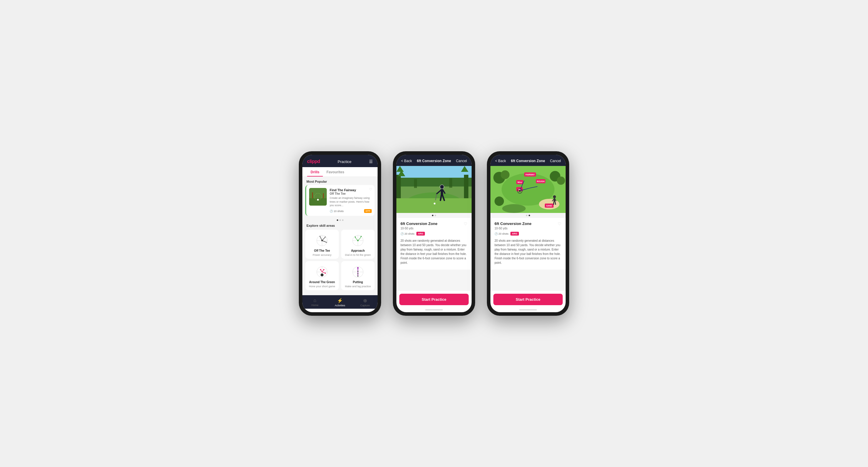 Image resolution: width=868 pixels, height=467 pixels. Describe the element at coordinates (358, 240) in the screenshot. I see `skill-approach-icon` at that location.